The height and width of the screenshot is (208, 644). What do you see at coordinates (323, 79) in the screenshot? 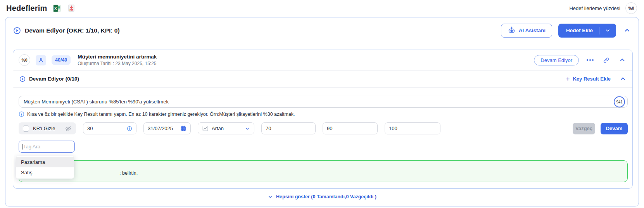
I see `key-result-group-header: Devam Ediyor (0/10) + Key Result Ekle` at bounding box center [323, 79].